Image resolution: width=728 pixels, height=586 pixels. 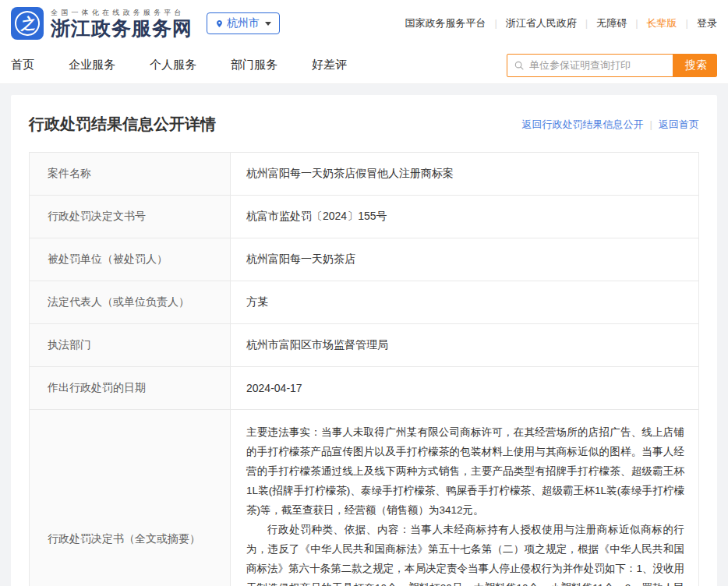 What do you see at coordinates (243, 23) in the screenshot?
I see `city-selector-label: 杭州市` at bounding box center [243, 23].